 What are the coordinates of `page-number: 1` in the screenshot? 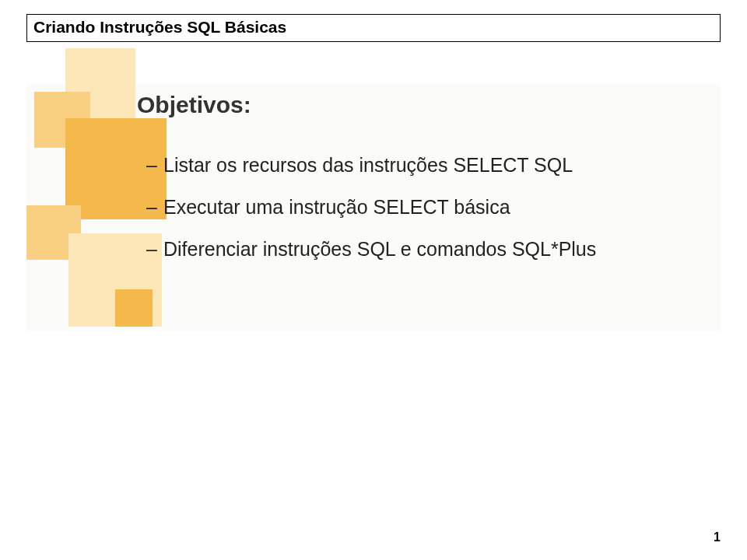 It's located at (717, 537).